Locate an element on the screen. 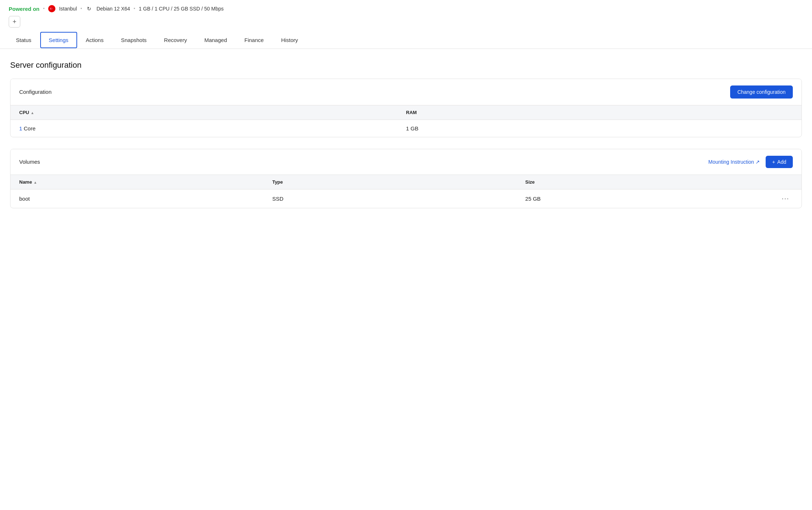  tab-recovery: Recovery is located at coordinates (175, 41).